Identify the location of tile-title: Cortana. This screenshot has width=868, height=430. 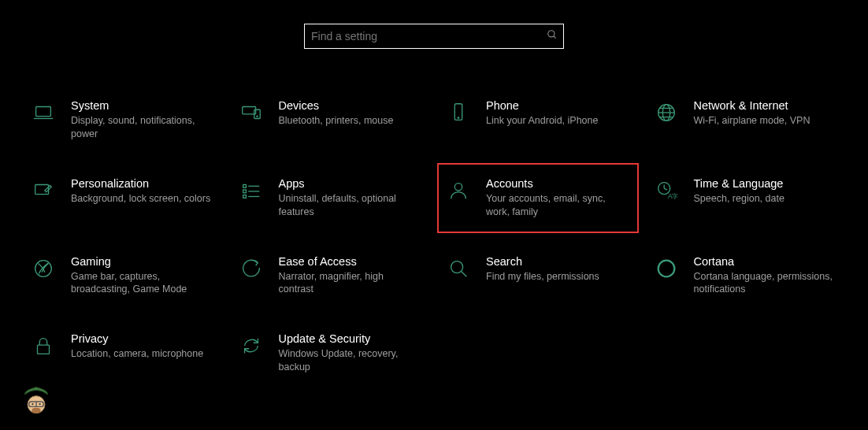
(767, 261).